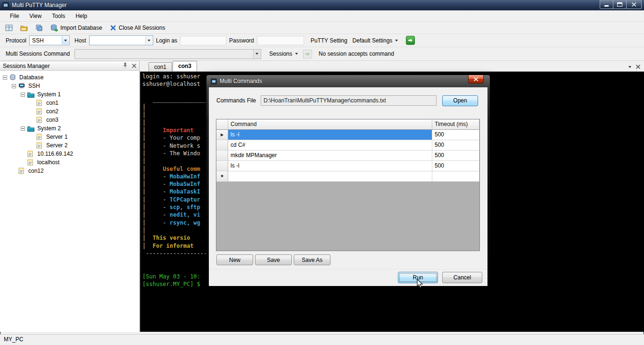 This screenshot has width=644, height=345. I want to click on sessions-manager-title: Sessions Manager, so click(63, 66).